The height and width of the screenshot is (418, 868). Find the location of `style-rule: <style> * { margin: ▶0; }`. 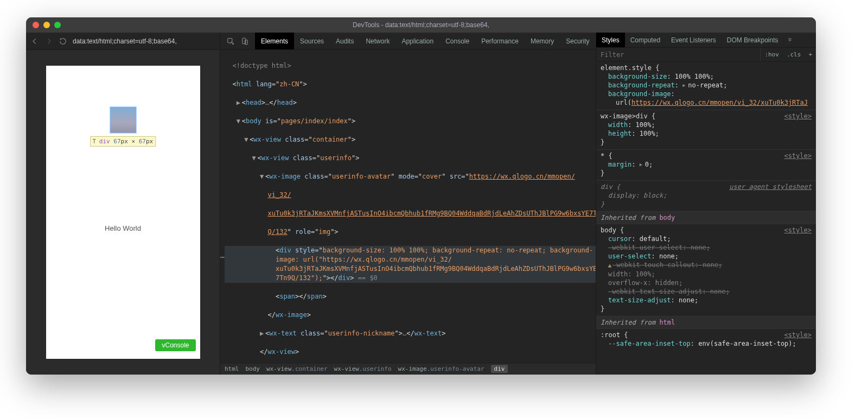

style-rule: <style> * { margin: ▶0; } is located at coordinates (706, 165).